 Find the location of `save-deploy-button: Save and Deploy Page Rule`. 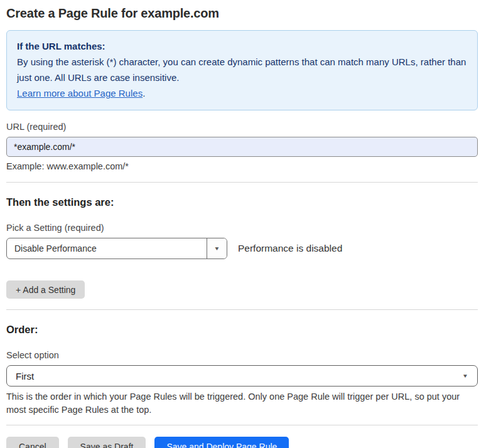

save-deploy-button: Save and Deploy Page Rule is located at coordinates (222, 442).